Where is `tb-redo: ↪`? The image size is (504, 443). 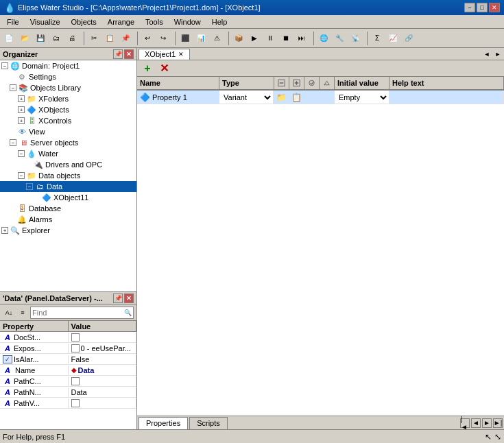 tb-redo: ↪ is located at coordinates (163, 38).